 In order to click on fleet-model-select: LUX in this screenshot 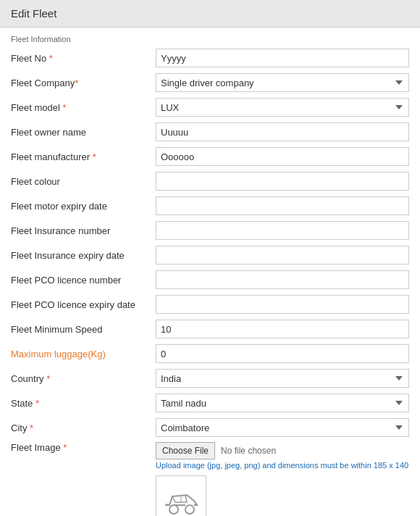, I will do `click(282, 107)`.